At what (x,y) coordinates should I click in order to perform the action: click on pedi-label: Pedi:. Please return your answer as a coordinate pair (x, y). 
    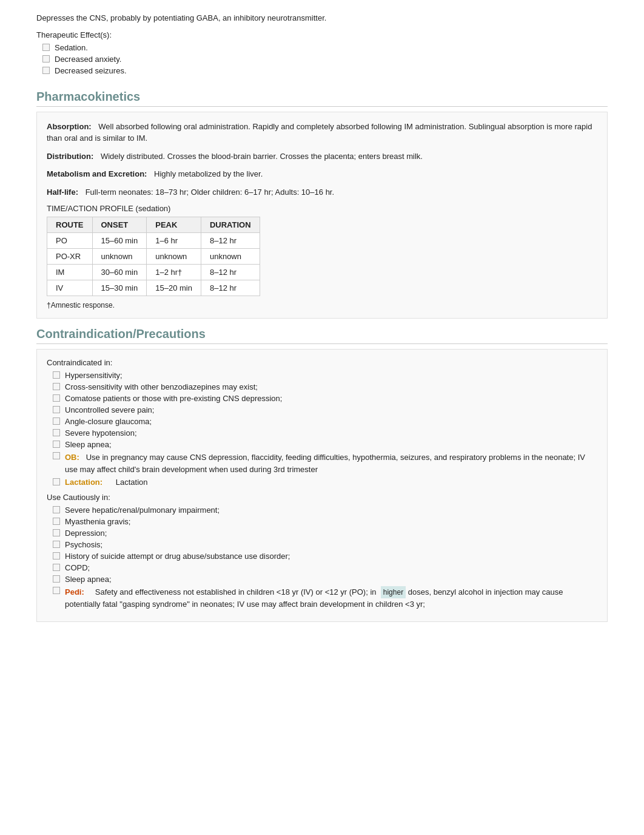
    Looking at the image, I should click on (75, 592).